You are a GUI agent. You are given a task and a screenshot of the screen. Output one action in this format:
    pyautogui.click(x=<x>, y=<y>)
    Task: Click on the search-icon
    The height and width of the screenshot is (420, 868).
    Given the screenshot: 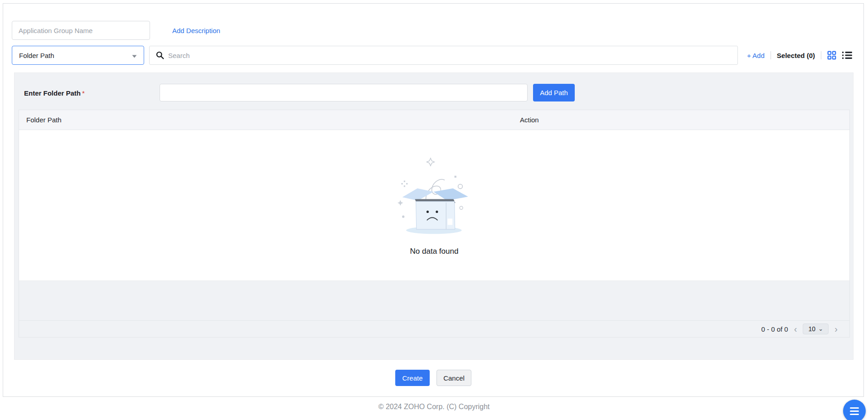 What is the action you would take?
    pyautogui.click(x=160, y=55)
    